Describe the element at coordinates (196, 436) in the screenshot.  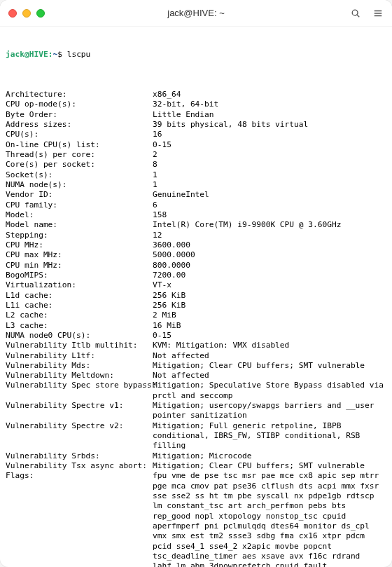
I see `output-row: Vulnerability Spectre v2:Mitigation; Ful…` at that location.